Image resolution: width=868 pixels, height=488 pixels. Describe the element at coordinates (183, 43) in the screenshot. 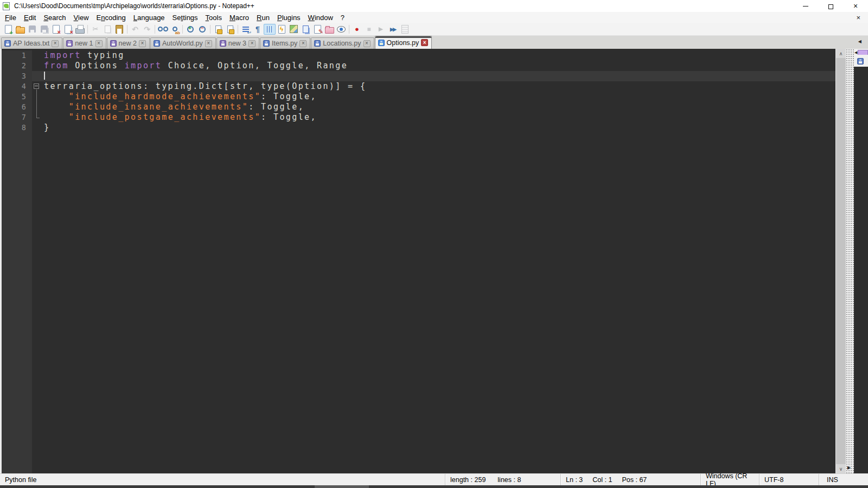

I see `tab-autoworld-py: AutoWorld.py×` at that location.